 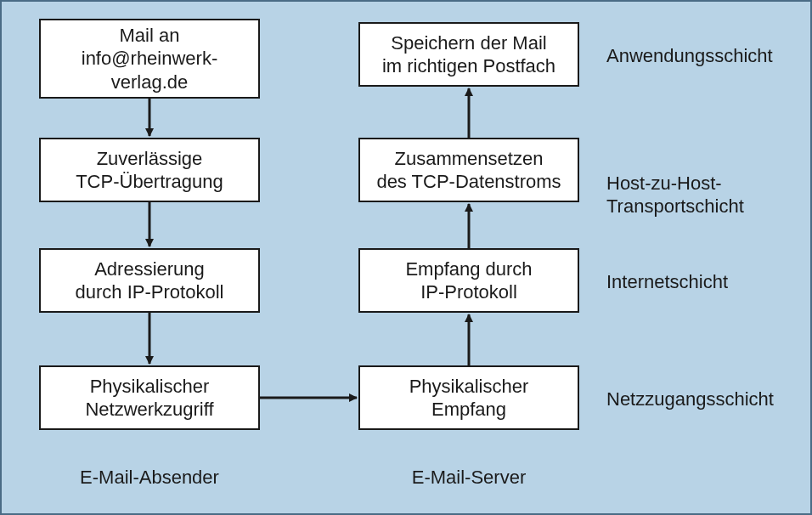 What do you see at coordinates (469, 170) in the screenshot?
I see `box-server-transport: Zusammensetzendes TCP-Datenstroms` at bounding box center [469, 170].